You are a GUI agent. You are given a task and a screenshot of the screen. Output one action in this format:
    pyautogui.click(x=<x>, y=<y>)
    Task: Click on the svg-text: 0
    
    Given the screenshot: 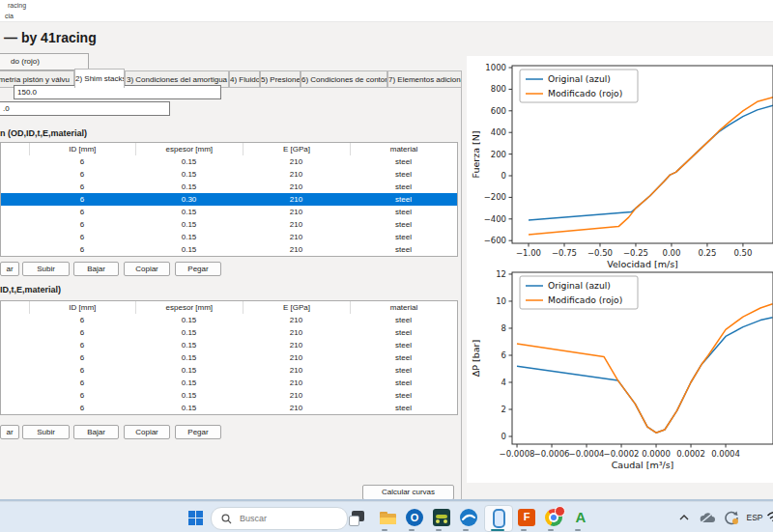 What is the action you would take?
    pyautogui.click(x=504, y=176)
    